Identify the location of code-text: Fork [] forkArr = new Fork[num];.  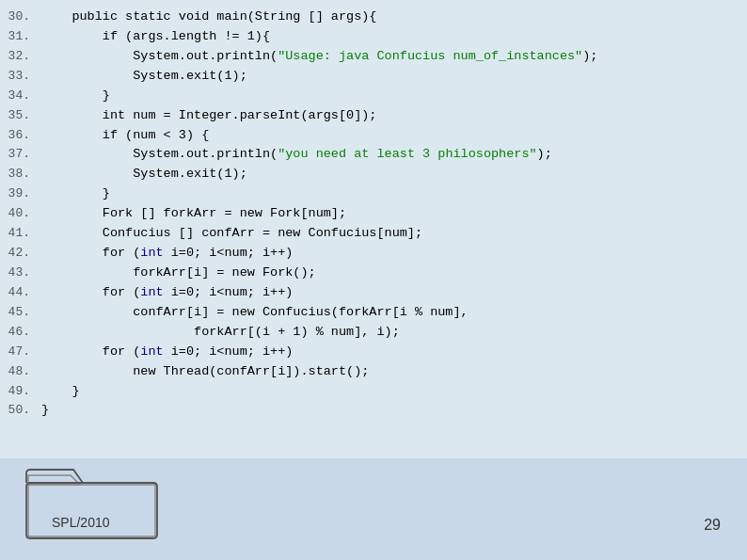
(194, 215).